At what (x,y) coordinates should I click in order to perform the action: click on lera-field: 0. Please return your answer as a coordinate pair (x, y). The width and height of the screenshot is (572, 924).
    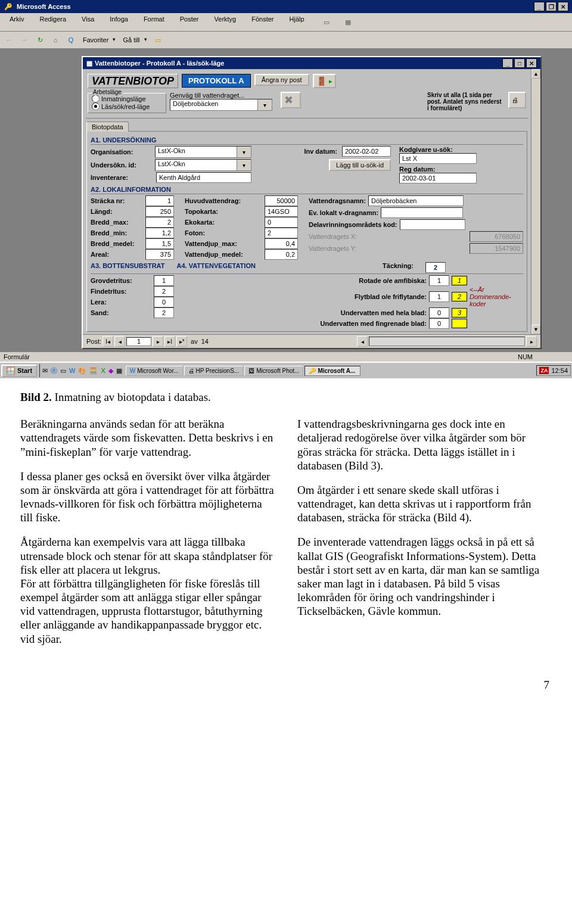
    Looking at the image, I should click on (164, 302).